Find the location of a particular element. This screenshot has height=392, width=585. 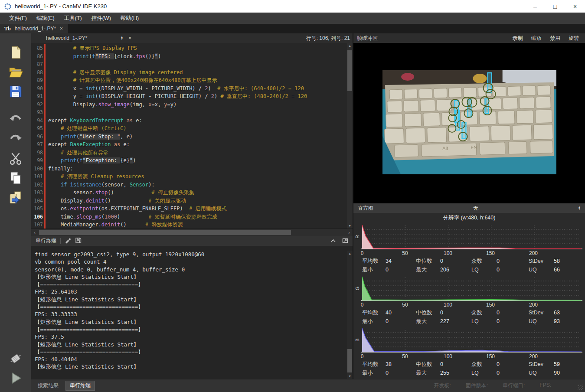

terminal-line: find sensor gc2093_csi2, type 9, output … is located at coordinates (191, 254).